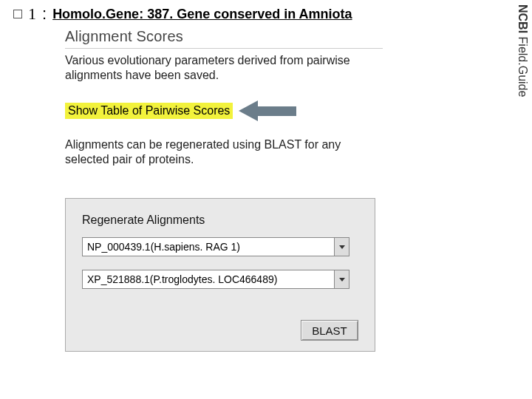 This screenshot has height=399, width=532. I want to click on protein-select-2-dropdown, so click(342, 279).